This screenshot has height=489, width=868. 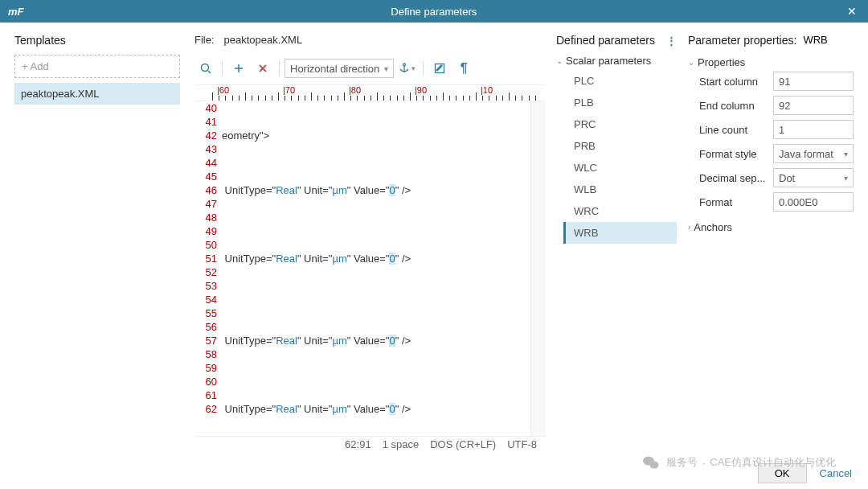 What do you see at coordinates (522, 444) in the screenshot?
I see `status-encoding: UTF-8` at bounding box center [522, 444].